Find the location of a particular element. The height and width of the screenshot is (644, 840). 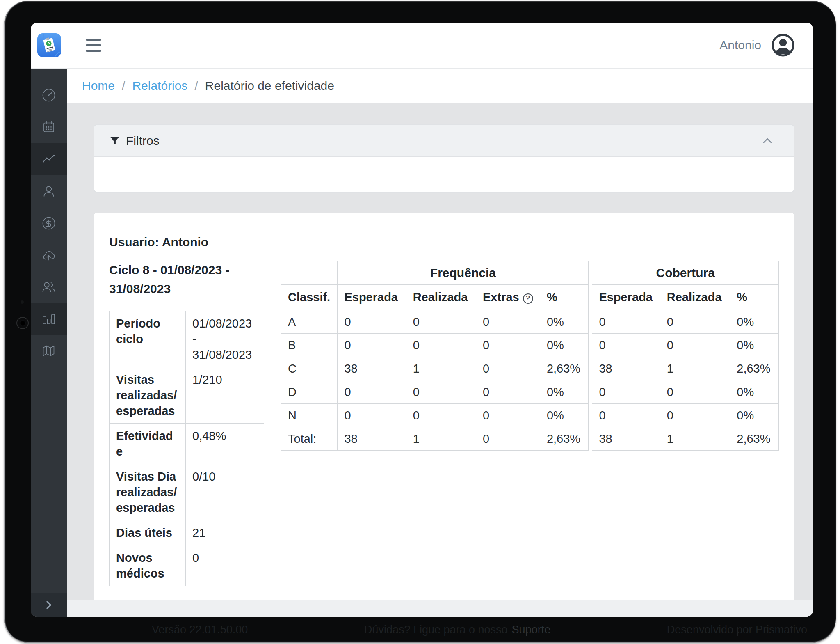

sidebar-nav is located at coordinates (49, 343).